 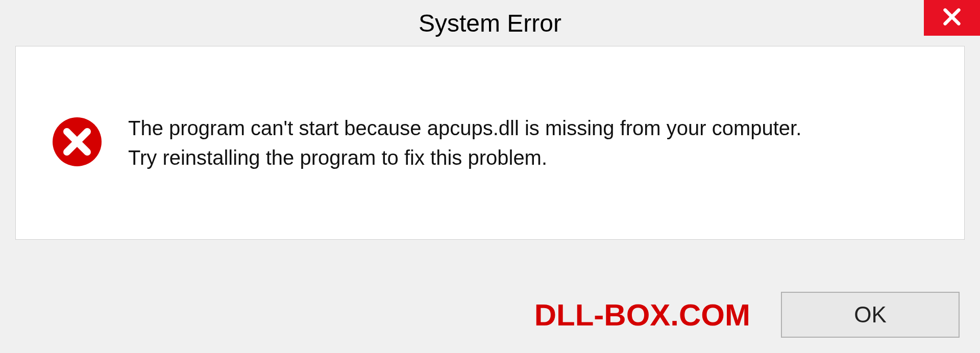 I want to click on error-message: The program can't start because apcups.d…, so click(x=464, y=143).